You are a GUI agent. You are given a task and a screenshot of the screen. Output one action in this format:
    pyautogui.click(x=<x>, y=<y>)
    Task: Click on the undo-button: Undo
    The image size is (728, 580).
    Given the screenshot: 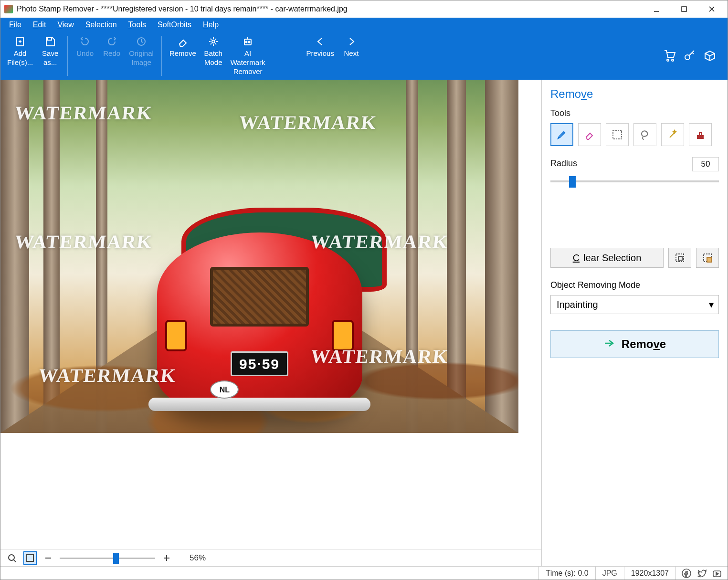 What is the action you would take?
    pyautogui.click(x=85, y=47)
    